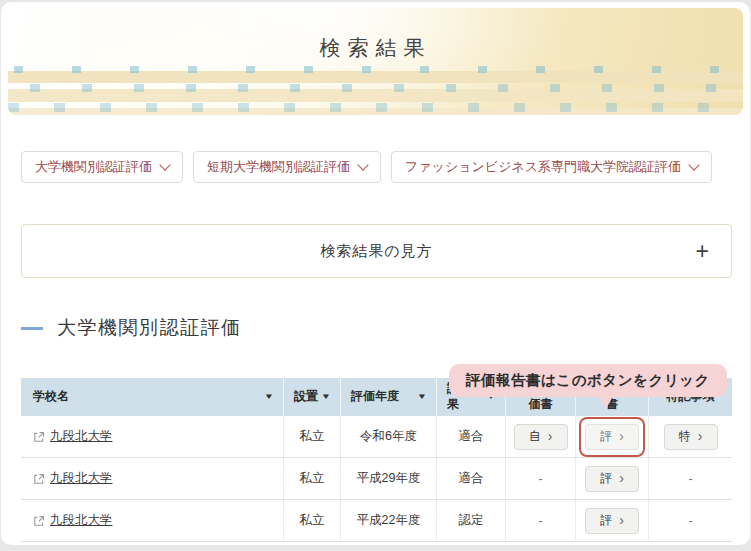  Describe the element at coordinates (541, 437) in the screenshot. I see `self-document-button: 自›` at that location.